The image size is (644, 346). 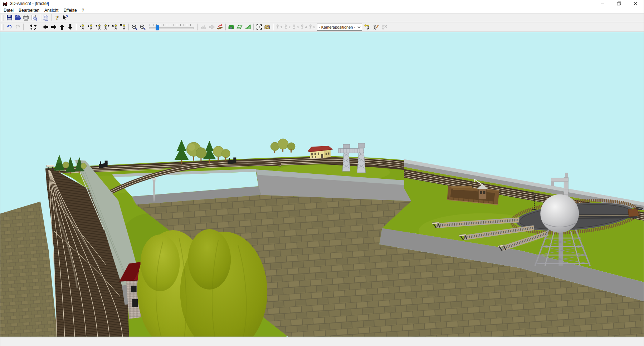 I want to click on mesh-surface-icon, so click(x=240, y=27).